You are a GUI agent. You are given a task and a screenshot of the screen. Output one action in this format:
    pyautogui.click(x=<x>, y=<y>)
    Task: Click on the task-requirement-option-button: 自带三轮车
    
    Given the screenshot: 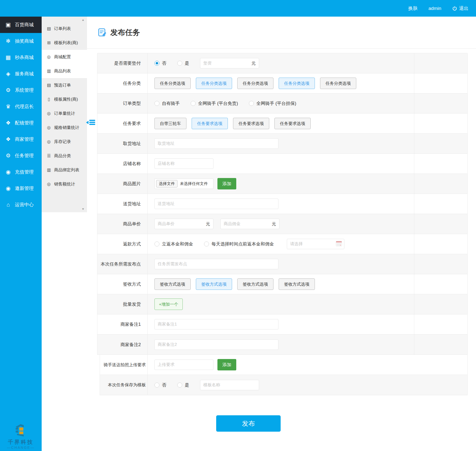 What is the action you would take?
    pyautogui.click(x=171, y=123)
    